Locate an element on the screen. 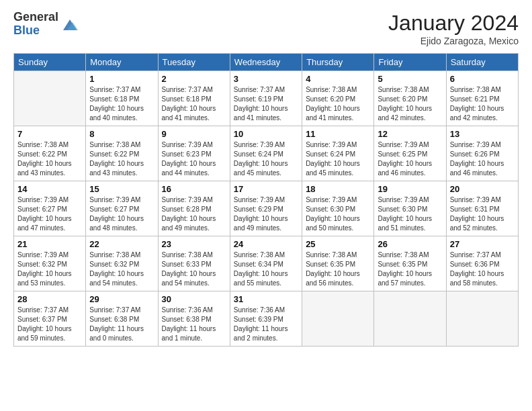 The width and height of the screenshot is (532, 411). day-info: Sunrise: 7:36 AMSunset: 6:39 PMDaylight:… is located at coordinates (266, 324).